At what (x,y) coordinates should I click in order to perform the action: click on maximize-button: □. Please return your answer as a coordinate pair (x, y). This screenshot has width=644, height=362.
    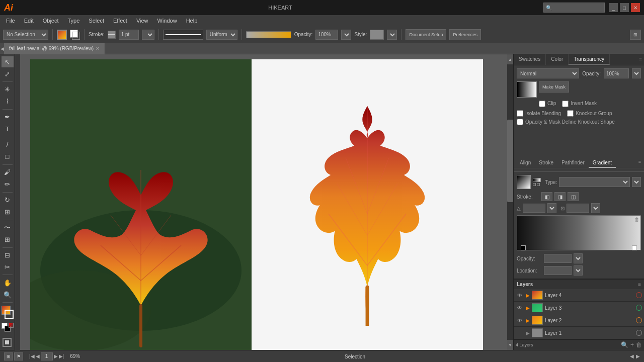
    Looking at the image, I should click on (624, 8).